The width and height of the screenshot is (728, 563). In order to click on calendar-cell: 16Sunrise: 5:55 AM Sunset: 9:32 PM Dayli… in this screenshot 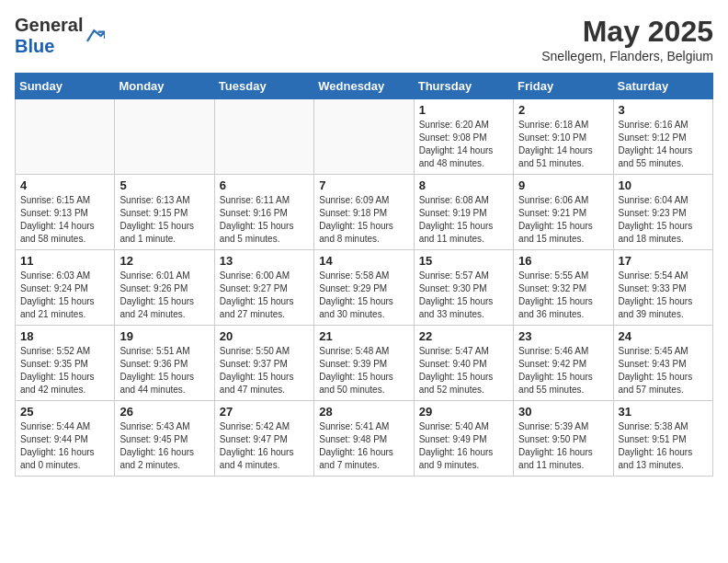, I will do `click(563, 288)`.